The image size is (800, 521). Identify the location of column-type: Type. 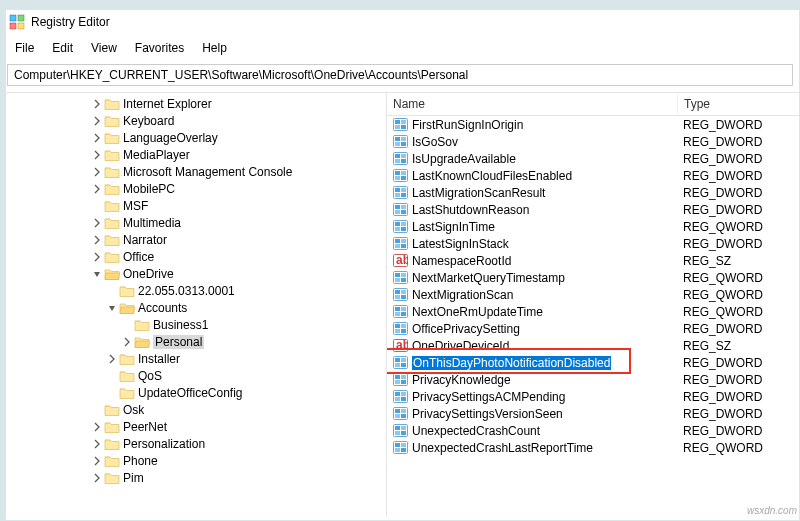
(738, 104).